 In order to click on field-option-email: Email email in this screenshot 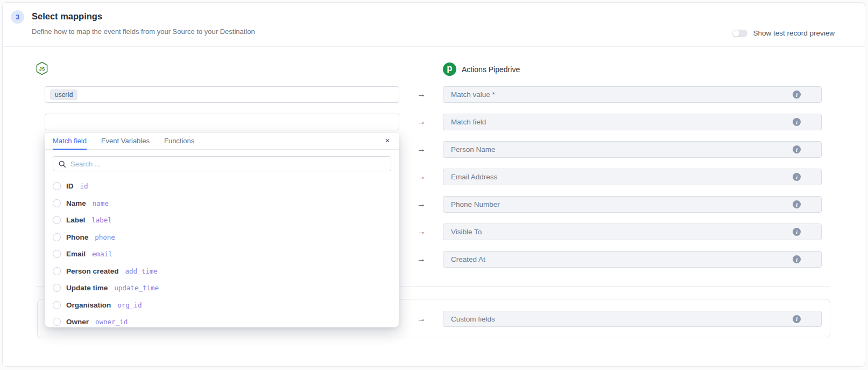, I will do `click(222, 254)`.